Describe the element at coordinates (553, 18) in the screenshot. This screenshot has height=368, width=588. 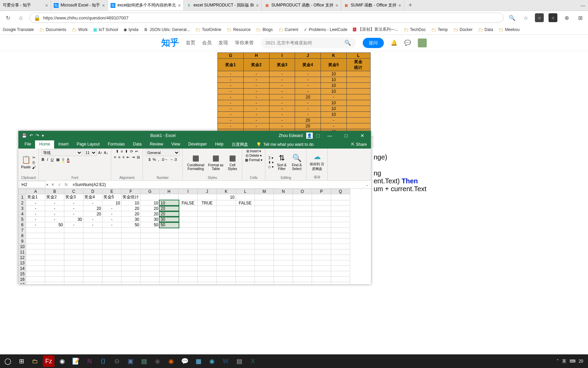
I see `ext2-icon: ◻` at that location.